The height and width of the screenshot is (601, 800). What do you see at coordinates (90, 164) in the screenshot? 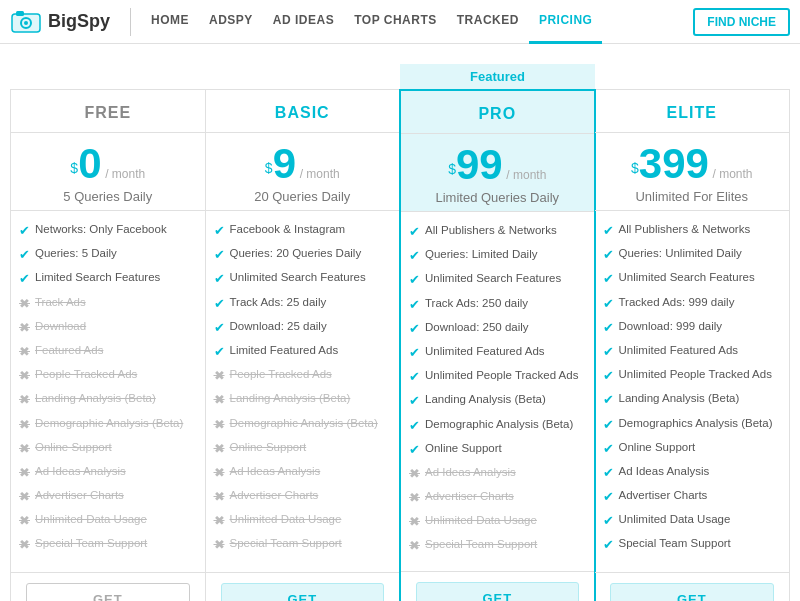
I see `price-number-free: 0` at bounding box center [90, 164].